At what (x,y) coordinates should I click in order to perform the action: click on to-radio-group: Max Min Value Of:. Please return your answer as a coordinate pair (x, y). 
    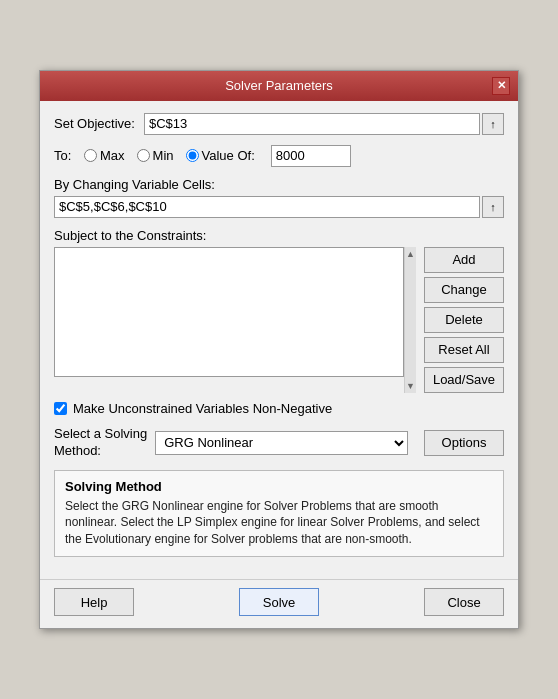
    Looking at the image, I should click on (294, 156).